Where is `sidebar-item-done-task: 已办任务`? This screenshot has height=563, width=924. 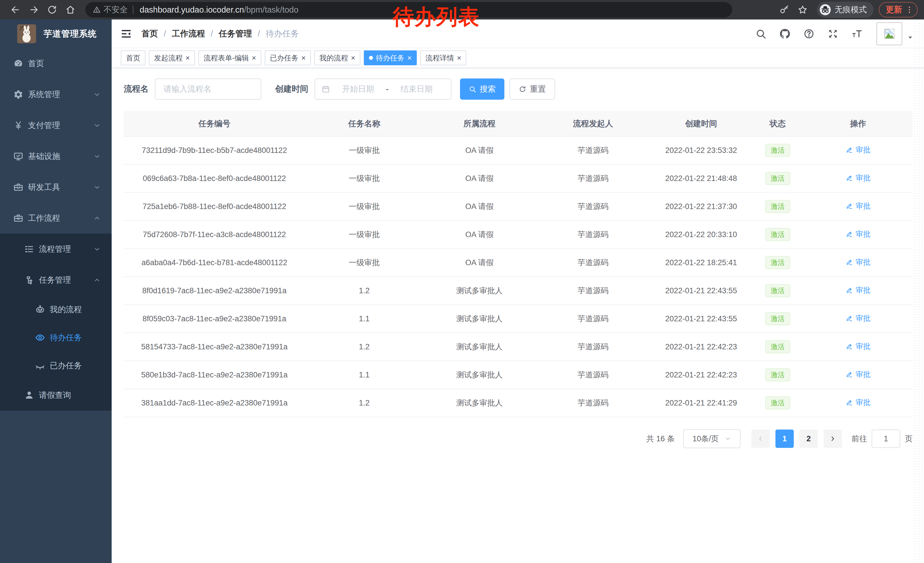
sidebar-item-done-task: 已办任务 is located at coordinates (56, 366).